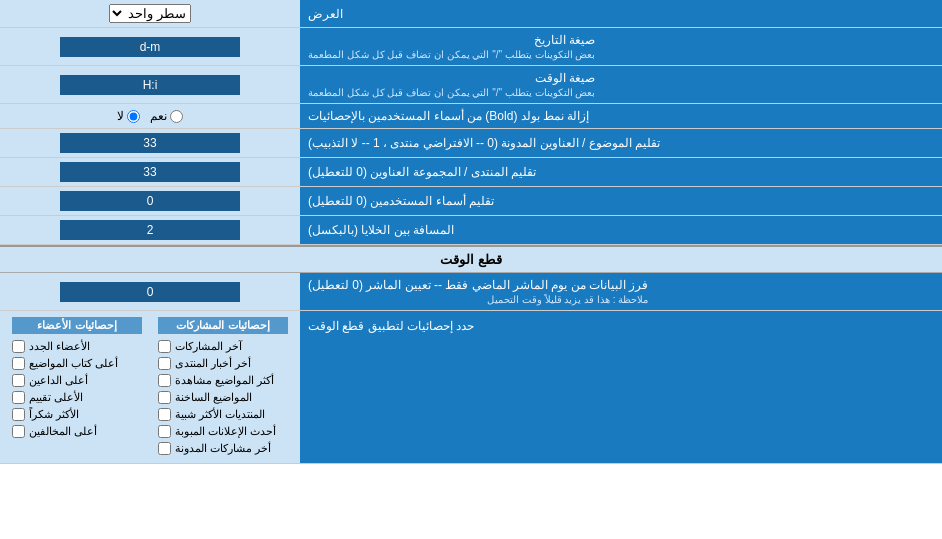  Describe the element at coordinates (150, 292) in the screenshot. I see `cutoff-days-input` at that location.